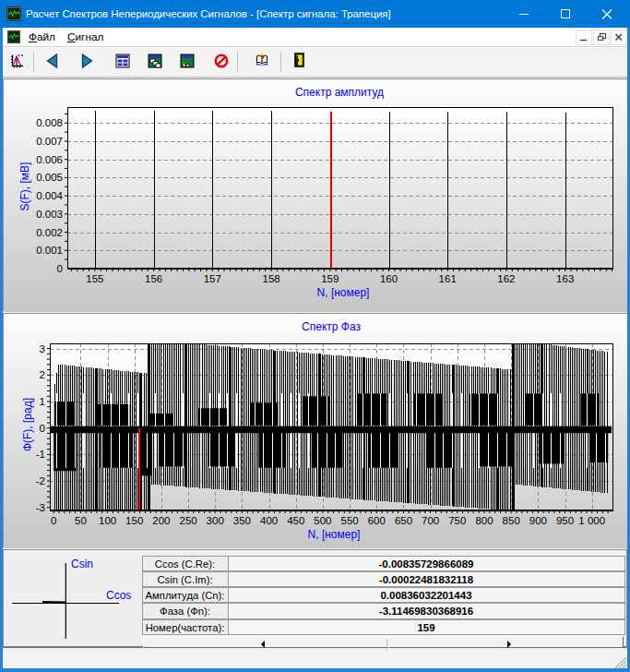  What do you see at coordinates (242, 521) in the screenshot?
I see `svg-text: 350` at bounding box center [242, 521].